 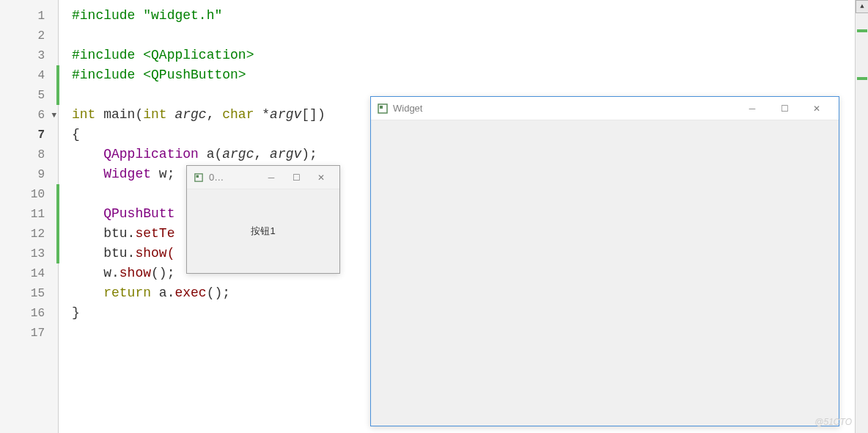 What do you see at coordinates (36, 333) in the screenshot?
I see `line-number: 17` at bounding box center [36, 333].